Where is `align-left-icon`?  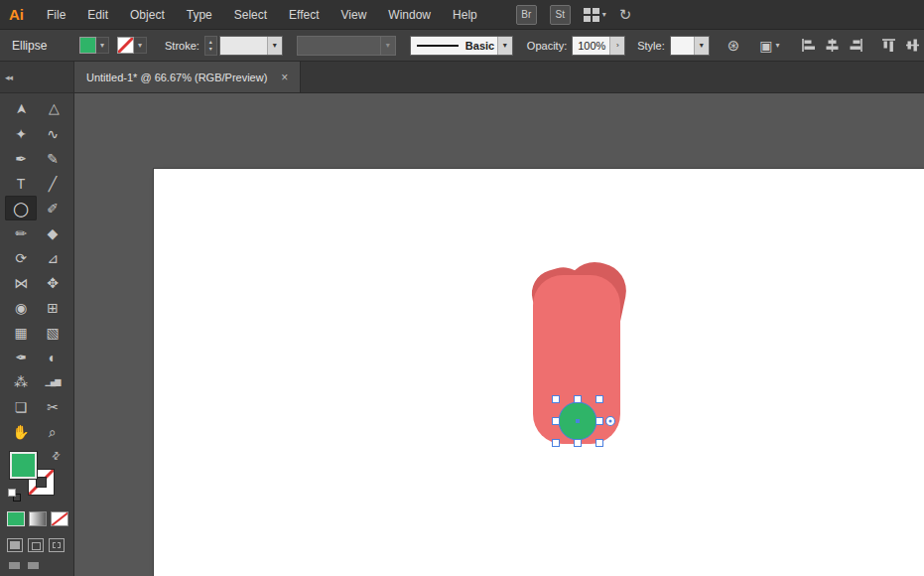 align-left-icon is located at coordinates (808, 46).